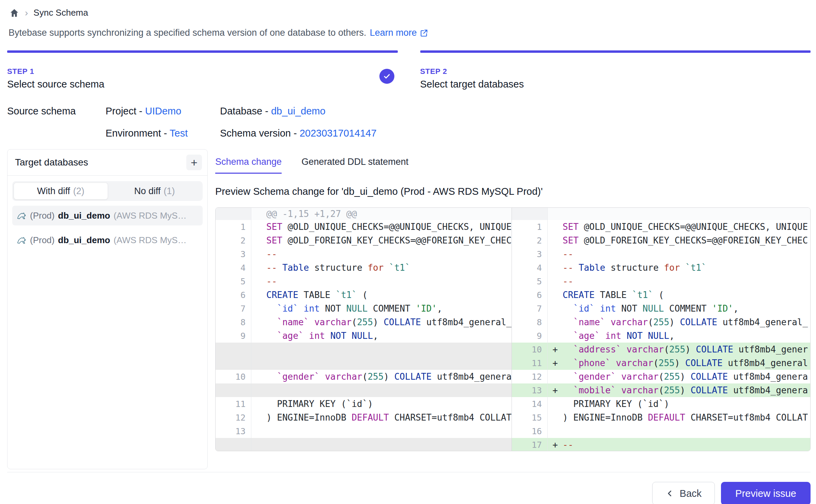  I want to click on external-link-icon, so click(424, 33).